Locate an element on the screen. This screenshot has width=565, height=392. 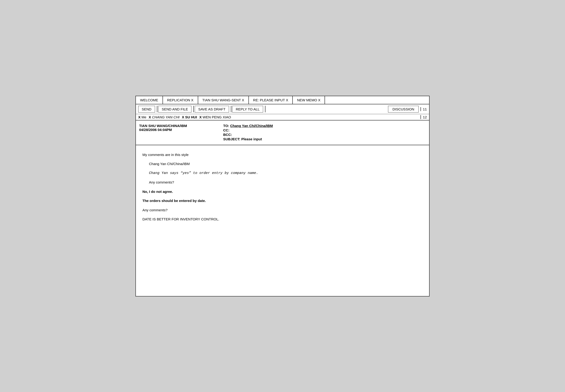
from-date: 04/28/2006 04:04PM is located at coordinates (177, 130).